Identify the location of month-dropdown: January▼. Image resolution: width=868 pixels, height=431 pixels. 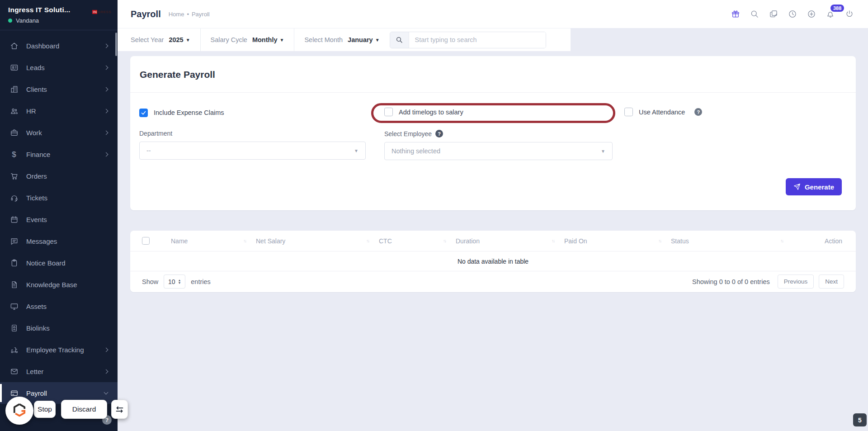
(363, 40).